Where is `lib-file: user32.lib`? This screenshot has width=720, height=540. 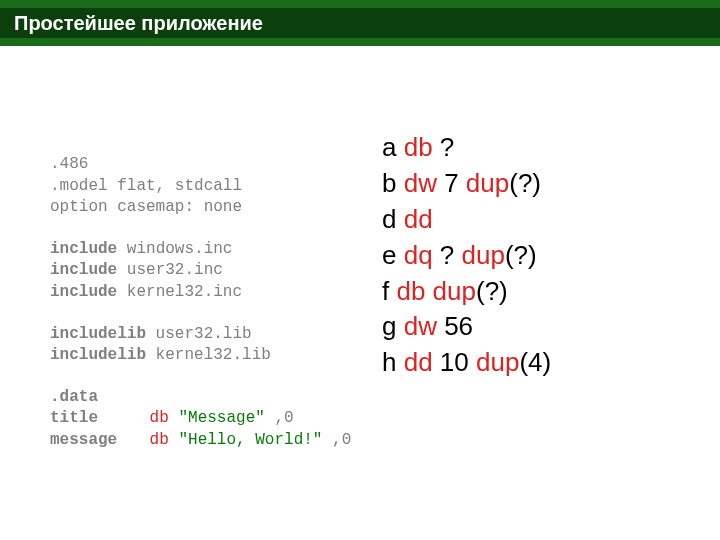 lib-file: user32.lib is located at coordinates (199, 334).